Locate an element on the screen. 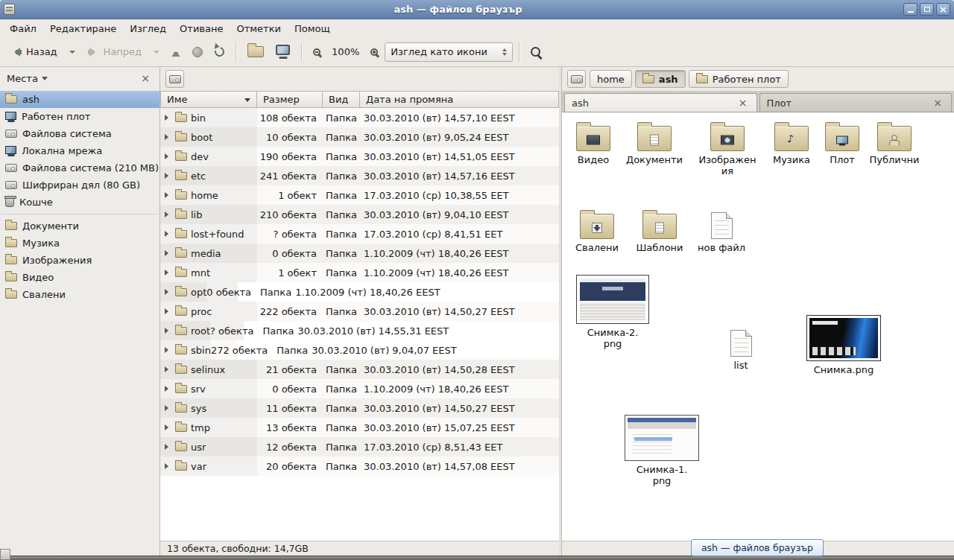 The image size is (954, 560). icon-view-item: Изображения is located at coordinates (727, 149).